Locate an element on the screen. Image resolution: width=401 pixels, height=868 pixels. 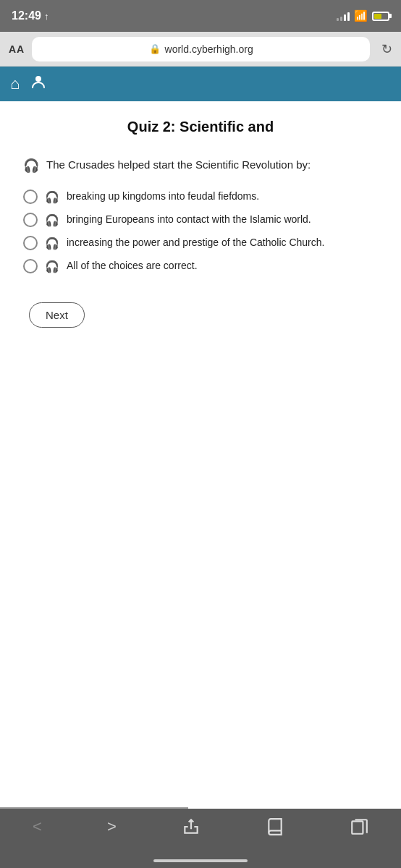
option-audio-icon-2: 🎧 is located at coordinates (52, 220).